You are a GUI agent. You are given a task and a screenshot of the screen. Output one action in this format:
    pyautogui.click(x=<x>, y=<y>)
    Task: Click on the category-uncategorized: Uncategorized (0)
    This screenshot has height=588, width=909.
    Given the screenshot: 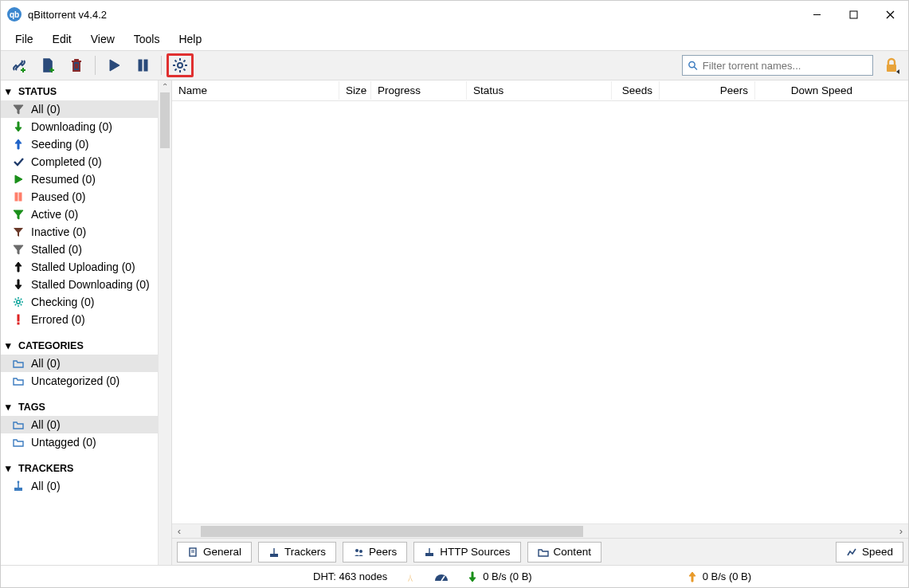 What is the action you would take?
    pyautogui.click(x=80, y=381)
    